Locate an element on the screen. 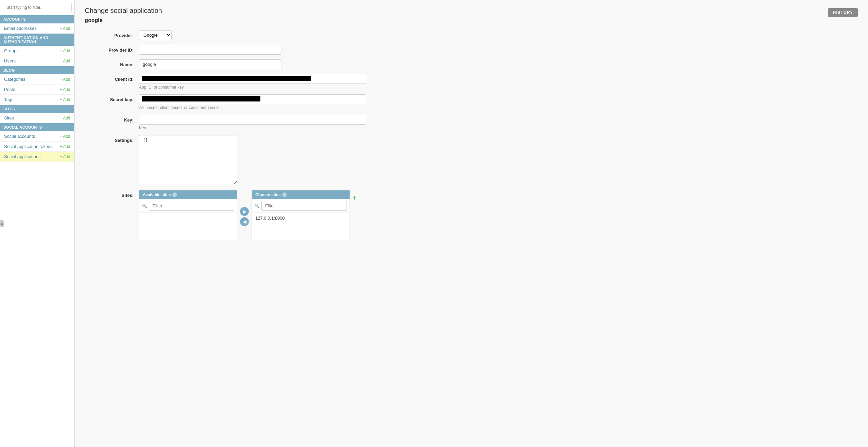  sidebar-filter-input is located at coordinates (37, 7).